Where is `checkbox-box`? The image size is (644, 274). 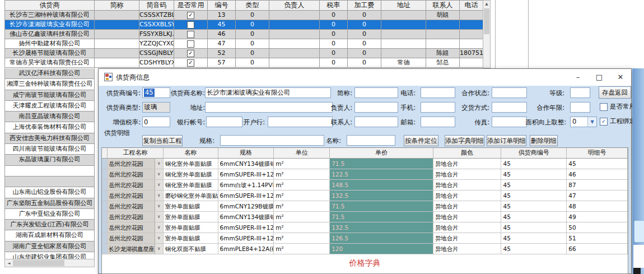
checkbox-box is located at coordinates (604, 107).